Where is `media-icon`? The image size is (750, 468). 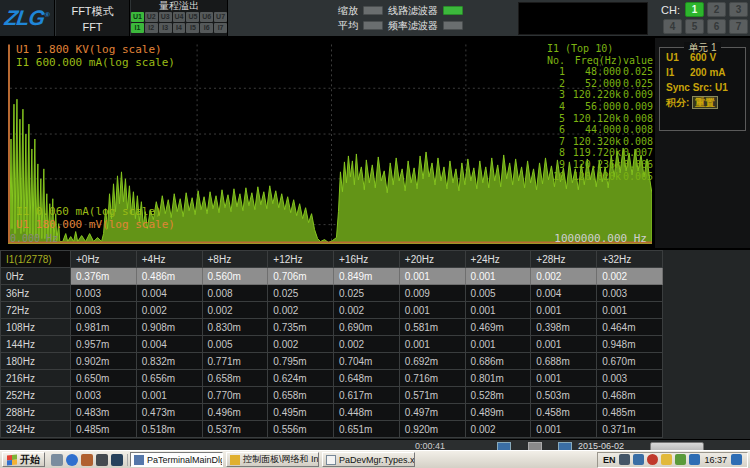
media-icon is located at coordinates (87, 460).